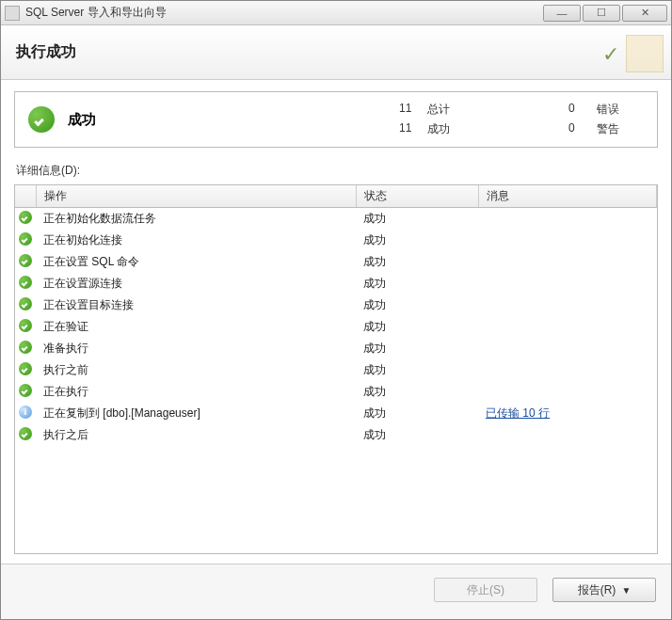 Image resolution: width=672 pixels, height=620 pixels. Describe the element at coordinates (583, 109) in the screenshot. I see `summary-error-count: 0` at that location.